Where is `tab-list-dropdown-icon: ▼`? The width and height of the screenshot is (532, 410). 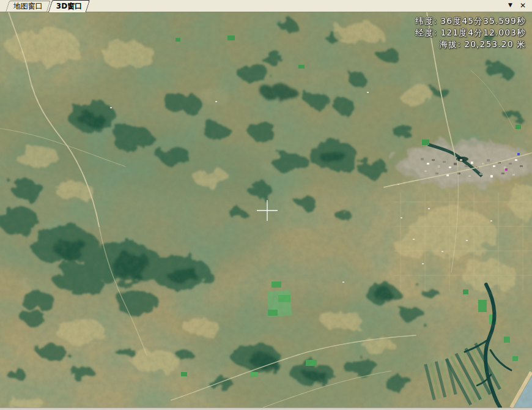 tab-list-dropdown-icon: ▼ is located at coordinates (510, 5).